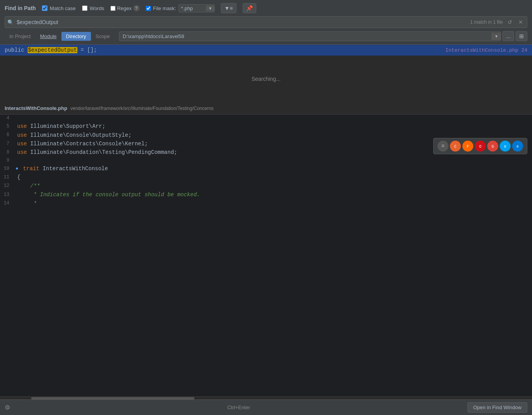  Describe the element at coordinates (250, 8) in the screenshot. I see `pin-btn: 📌` at that location.